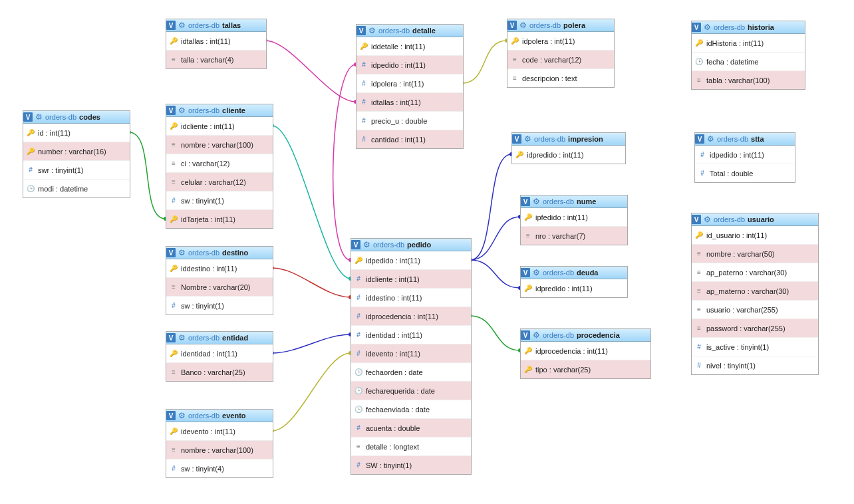 The height and width of the screenshot is (504, 854). I want to click on table-header: v⚙orders-dbevento, so click(219, 416).